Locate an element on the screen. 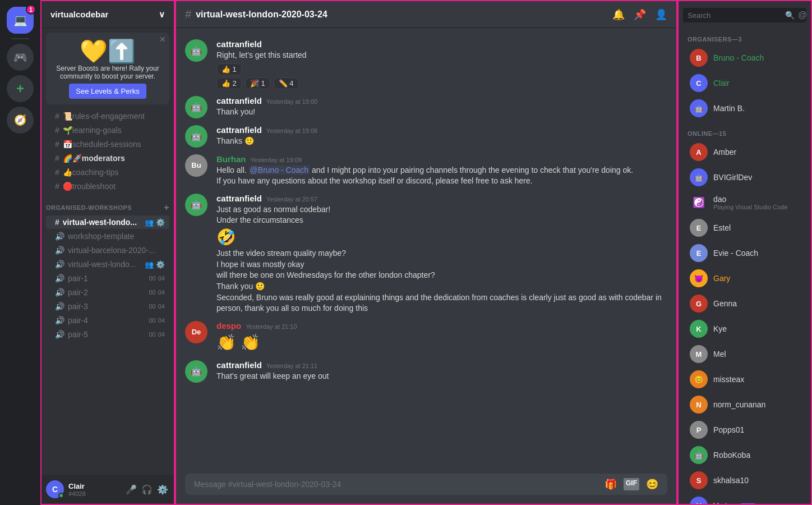 This screenshot has height=505, width=812. section-label: ORGANISED-WORKSHOPS is located at coordinates (89, 208).